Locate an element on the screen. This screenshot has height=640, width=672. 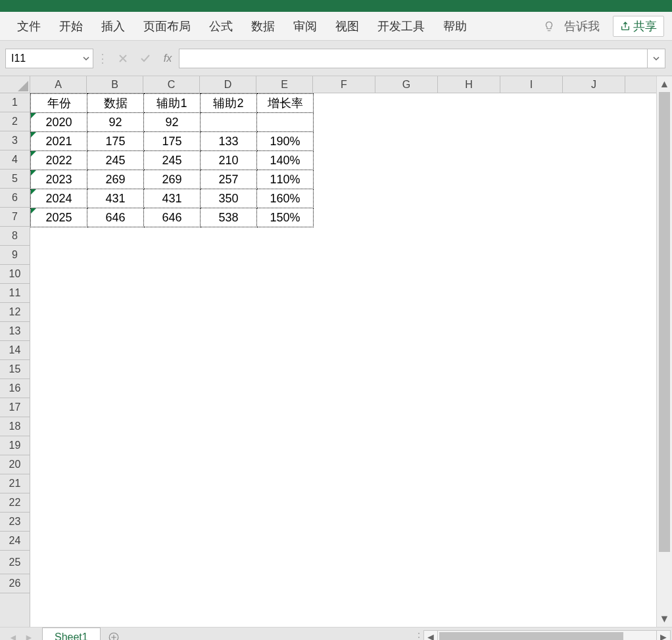
row-header: 22 is located at coordinates (14, 503).